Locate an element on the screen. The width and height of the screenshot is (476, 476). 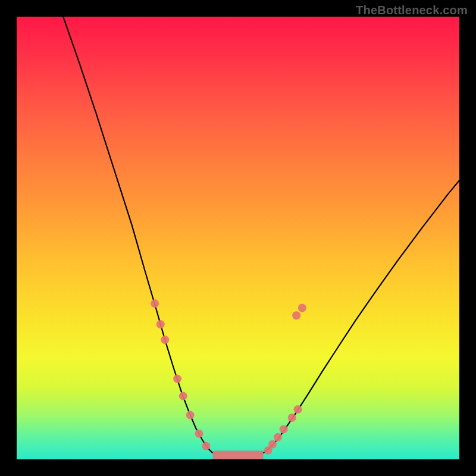
bottom-flat-segment is located at coordinates (238, 455).